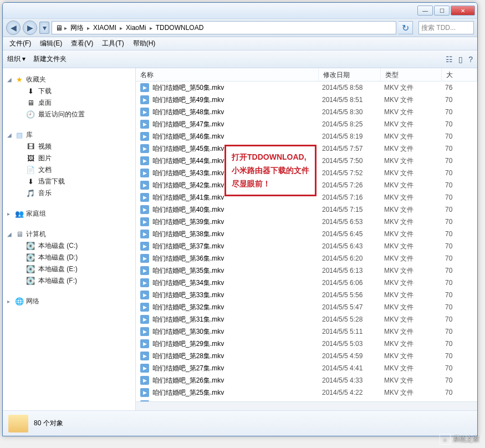  I want to click on sidebar-item: 🖥桌面, so click(69, 103).